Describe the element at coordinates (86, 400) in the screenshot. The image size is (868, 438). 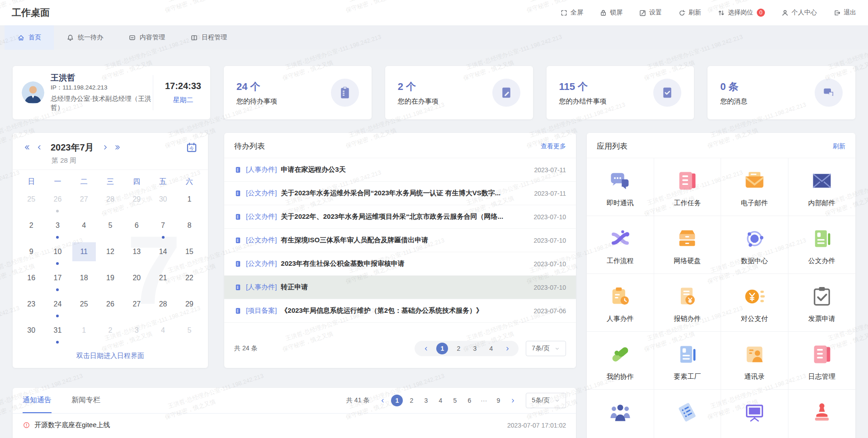
I see `notice-tab-1: 新闻专栏` at that location.